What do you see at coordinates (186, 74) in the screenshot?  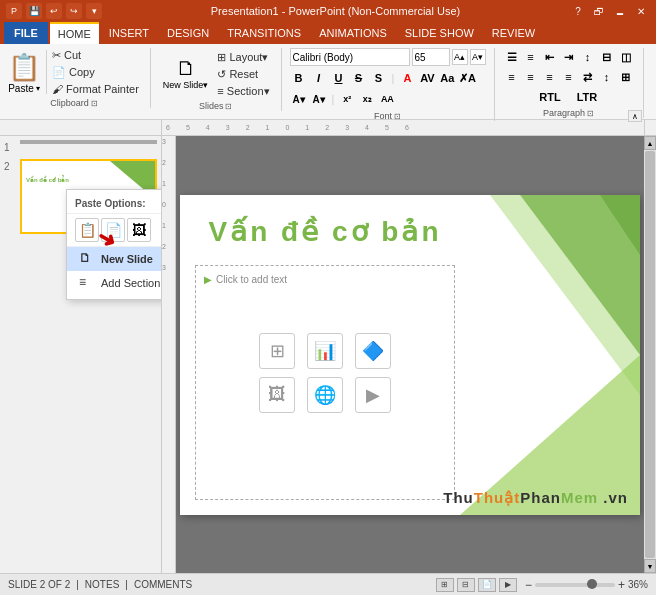 I see `new-slide-button: 🗋 New Slide▾` at bounding box center [186, 74].